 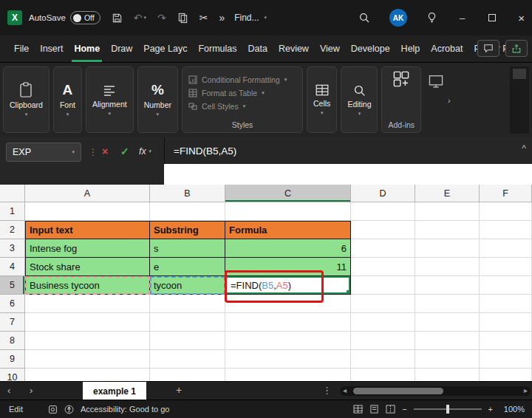 I want to click on excel-logo-icon: X, so click(x=15, y=18).